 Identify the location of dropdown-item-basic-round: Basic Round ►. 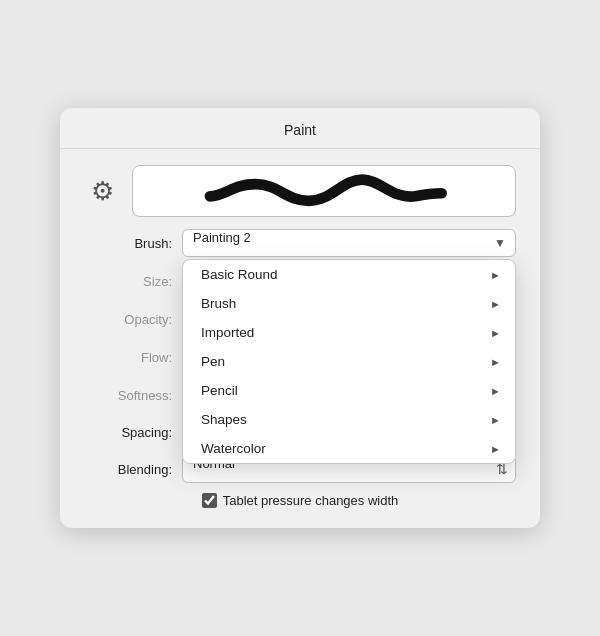
(349, 274).